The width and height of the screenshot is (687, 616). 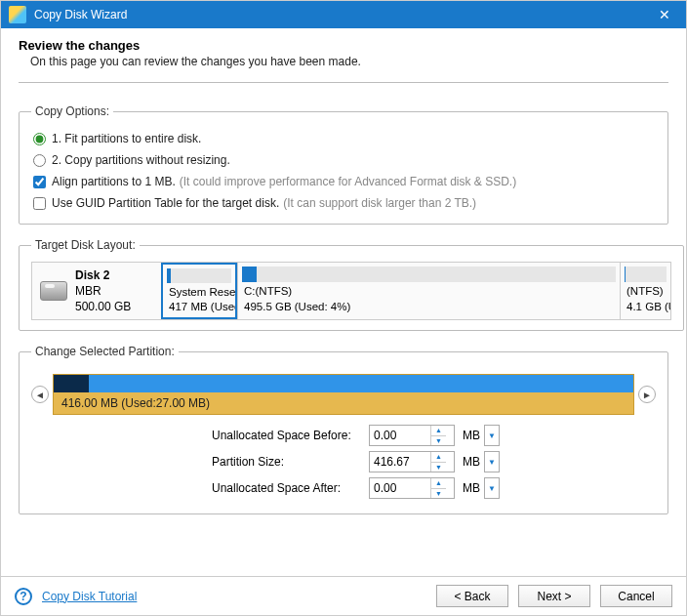 I want to click on partition-text: C:(NTFS) 495.5 GB (Used: 4%), so click(x=429, y=301).